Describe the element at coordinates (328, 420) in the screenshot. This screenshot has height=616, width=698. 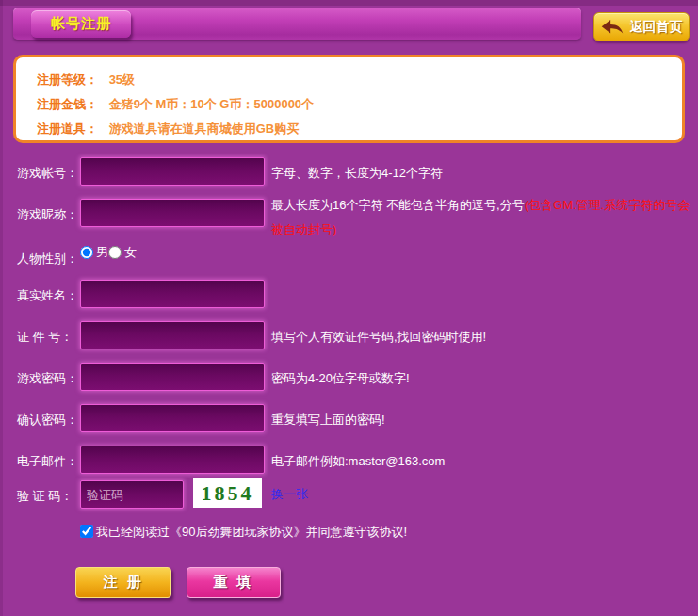
I see `confirm-password-hint: 重复填写上面的密码!` at that location.